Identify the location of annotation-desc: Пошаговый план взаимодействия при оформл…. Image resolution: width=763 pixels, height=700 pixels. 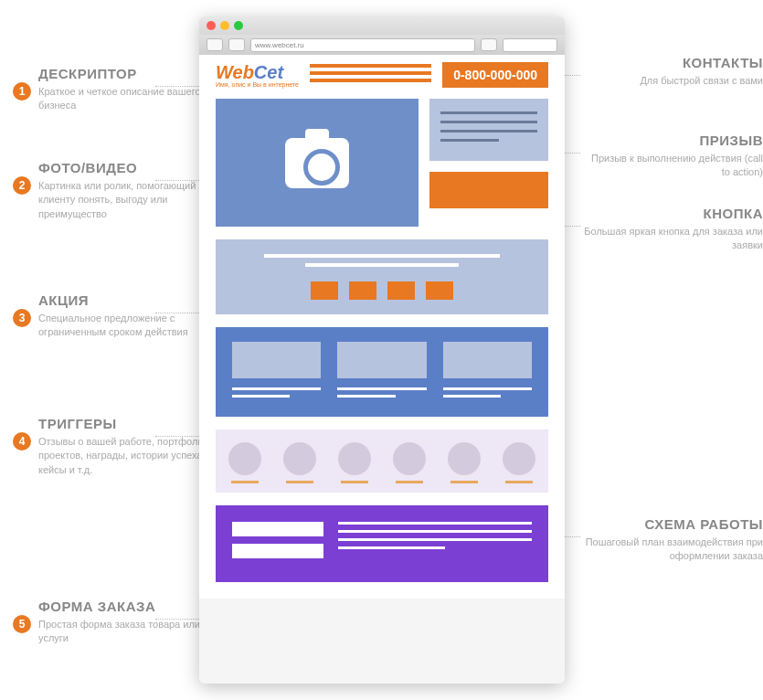
(672, 550).